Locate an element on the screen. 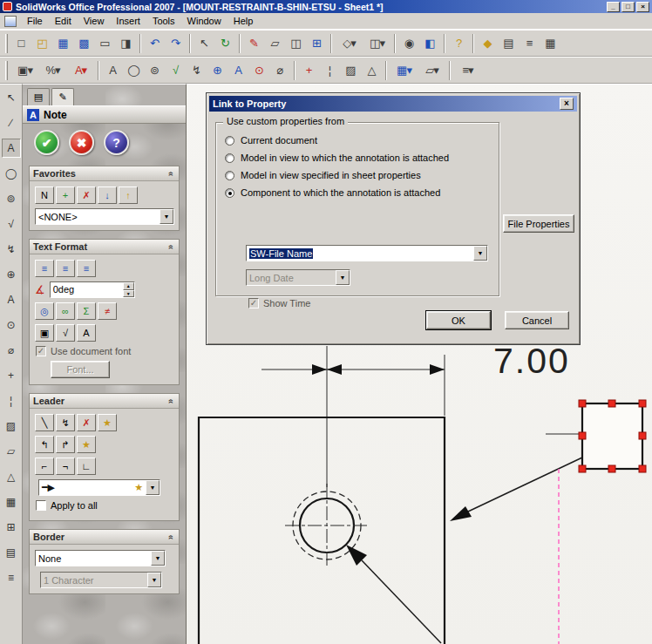 Image resolution: width=652 pixels, height=644 pixels. view-palette-icon: ◫ is located at coordinates (296, 44).